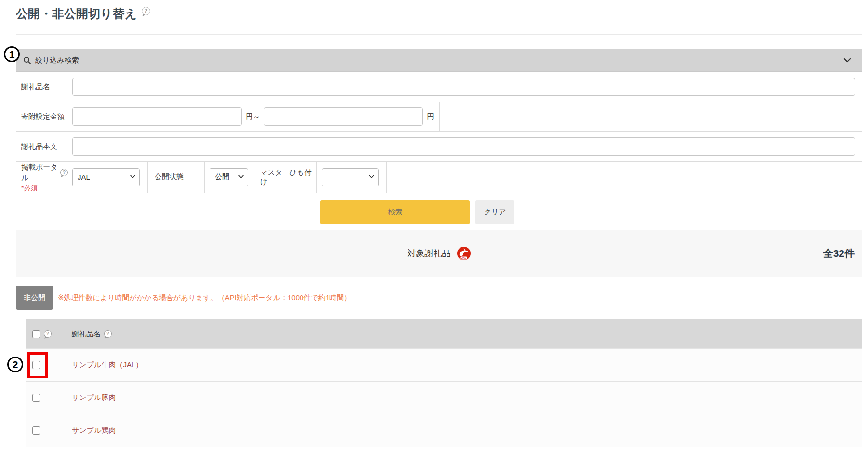 The height and width of the screenshot is (451, 868). Describe the element at coordinates (42, 87) in the screenshot. I see `gift-name-label: 謝礼品名` at that location.